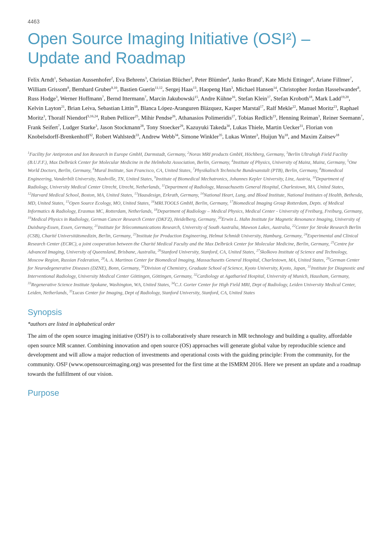  What do you see at coordinates (196, 108) in the screenshot?
I see `authors-block: Felix Arndt1, Sebastian Aussenhofer2, Ev…` at bounding box center [196, 108].